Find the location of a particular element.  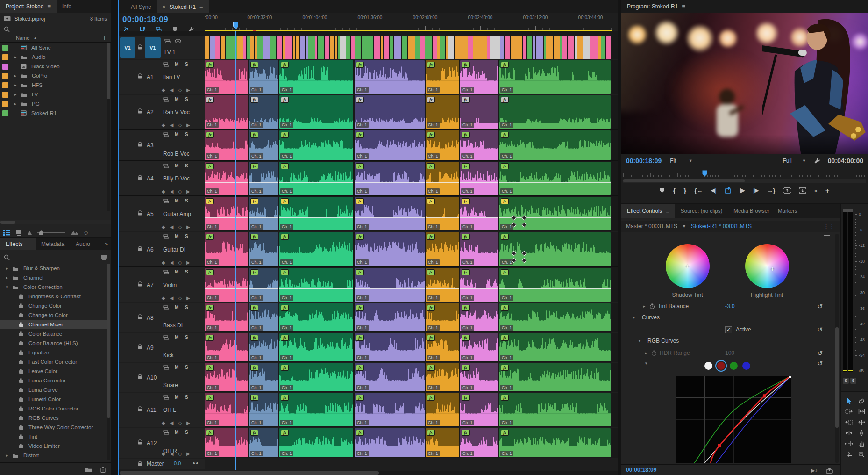

delete-icon is located at coordinates (103, 469).